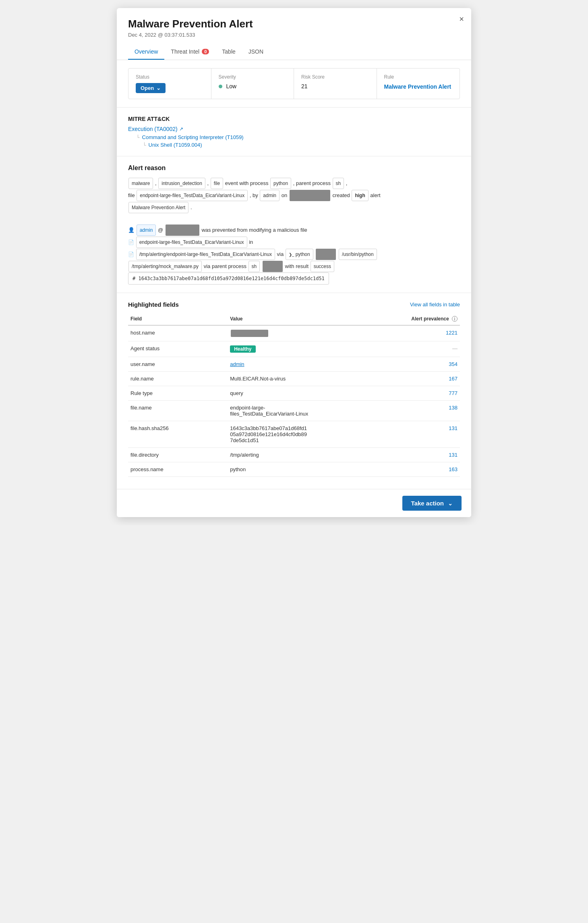  I want to click on table-row: Agent statusHealthy—, so click(294, 349).